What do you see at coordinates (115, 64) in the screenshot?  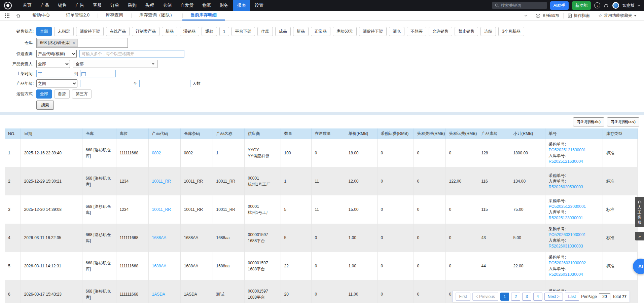 I see `owner-team-select: 全部` at bounding box center [115, 64].